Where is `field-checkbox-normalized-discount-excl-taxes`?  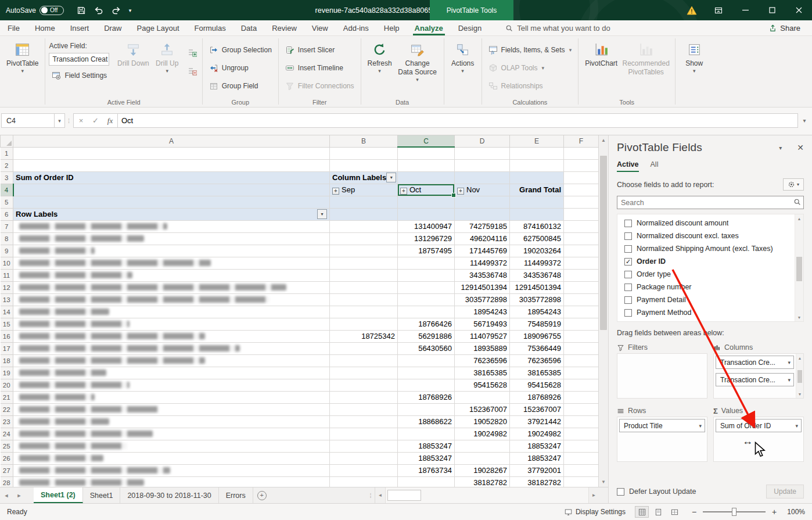
field-checkbox-normalized-discount-excl-taxes is located at coordinates (628, 236).